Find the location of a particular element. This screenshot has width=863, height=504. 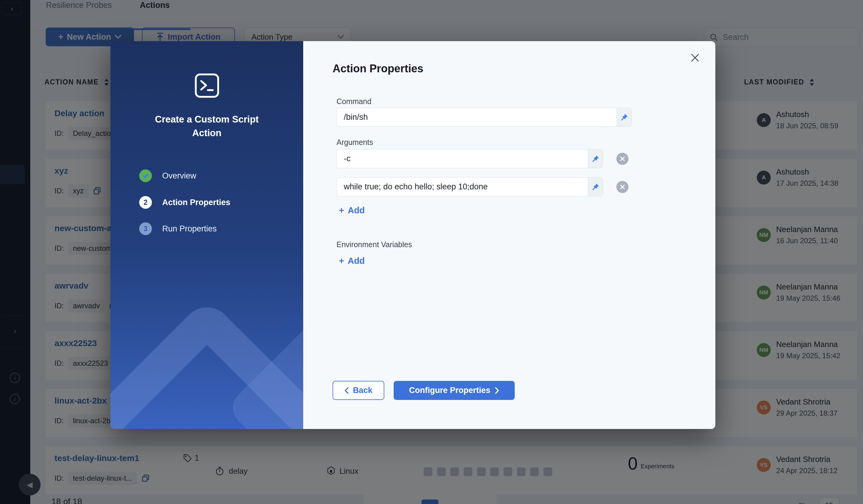

add-env-variable-button: +Add is located at coordinates (352, 261).